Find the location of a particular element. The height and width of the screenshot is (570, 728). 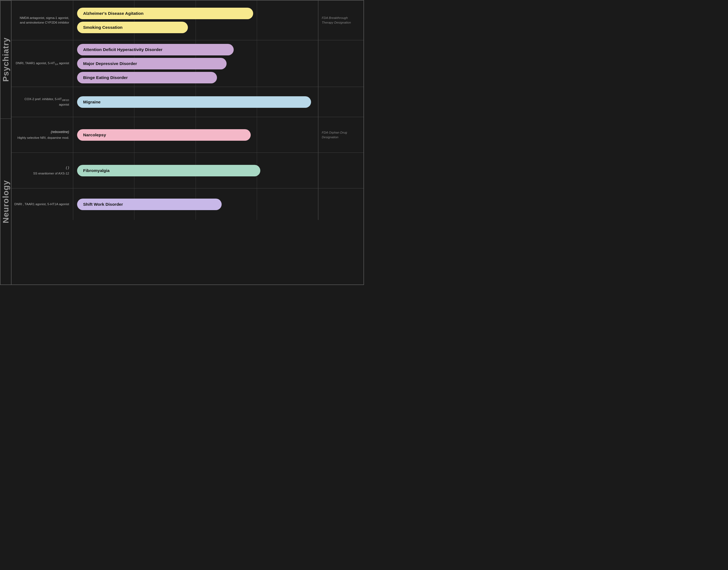

row-narcolepsy: (reboxetine) Highly selective NRI, dopam… is located at coordinates (188, 135).